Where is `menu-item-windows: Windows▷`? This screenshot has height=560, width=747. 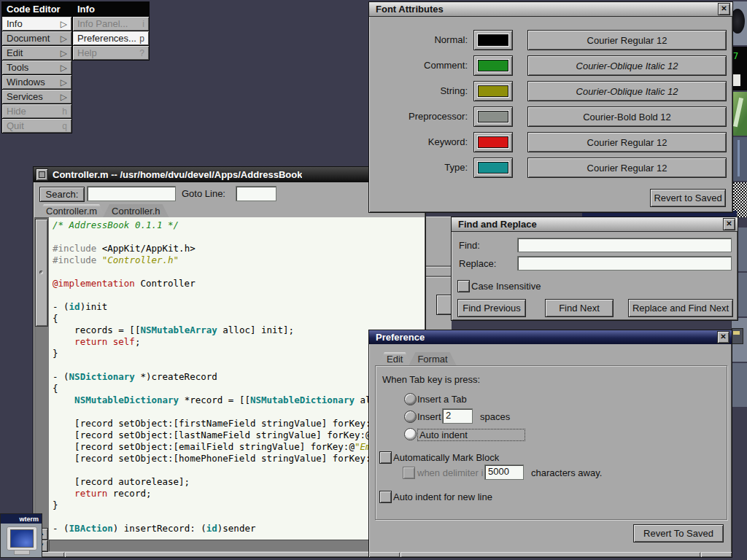 menu-item-windows: Windows▷ is located at coordinates (36, 82).